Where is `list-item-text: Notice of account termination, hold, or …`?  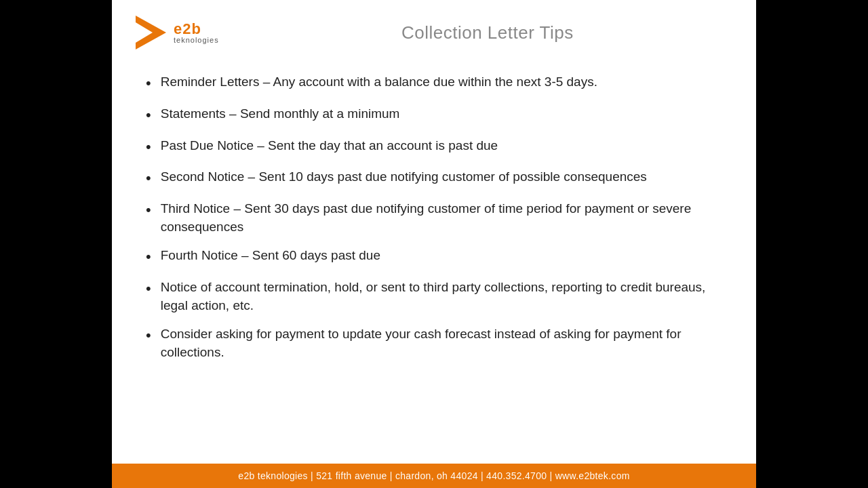 list-item-text: Notice of account termination, hold, or … is located at coordinates (441, 297).